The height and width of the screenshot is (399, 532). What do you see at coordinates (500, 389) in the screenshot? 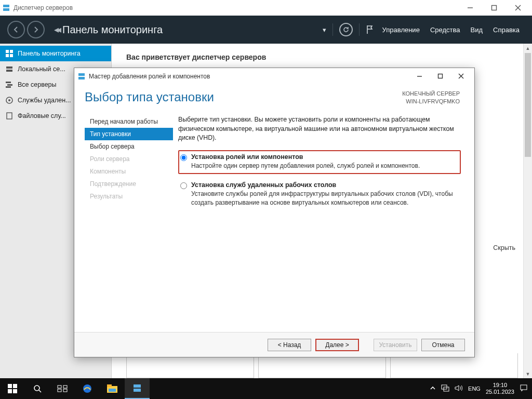
I see `clock: 19:10 25.01.2023` at bounding box center [500, 389].